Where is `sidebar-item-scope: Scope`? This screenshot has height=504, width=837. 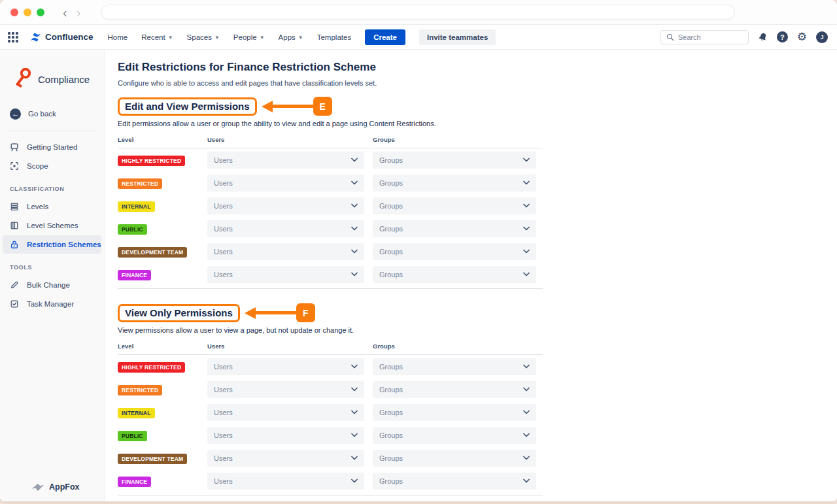
sidebar-item-scope: Scope is located at coordinates (52, 166).